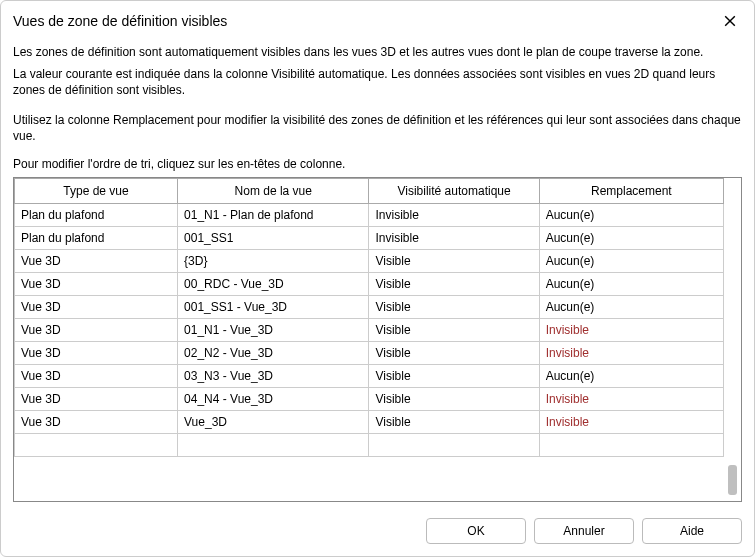 The image size is (755, 557). Describe the element at coordinates (378, 52) in the screenshot. I see `description-paragraph-1: Les zones de définition sont automatique…` at that location.